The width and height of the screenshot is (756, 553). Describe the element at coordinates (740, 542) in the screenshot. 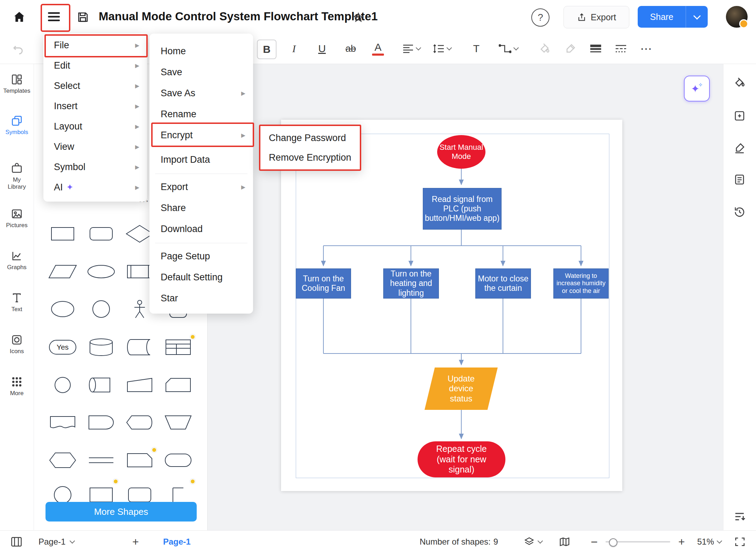

I see `fullscreen-button` at that location.